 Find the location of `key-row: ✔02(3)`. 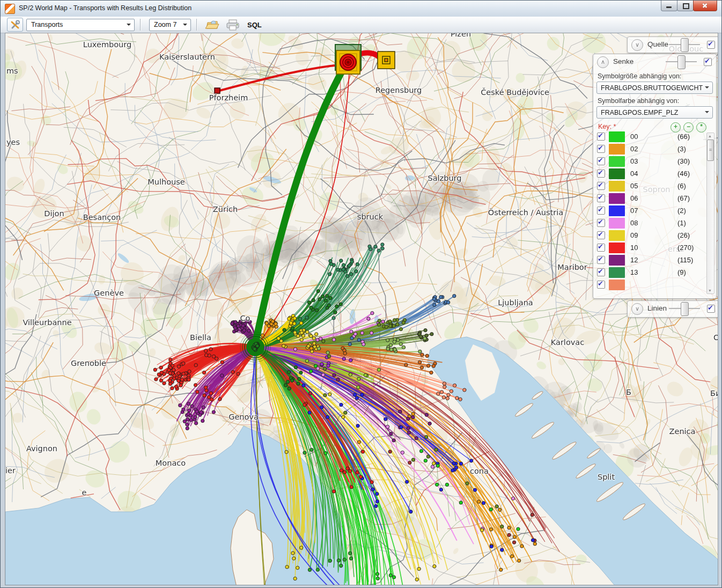

key-row: ✔02(3) is located at coordinates (651, 149).